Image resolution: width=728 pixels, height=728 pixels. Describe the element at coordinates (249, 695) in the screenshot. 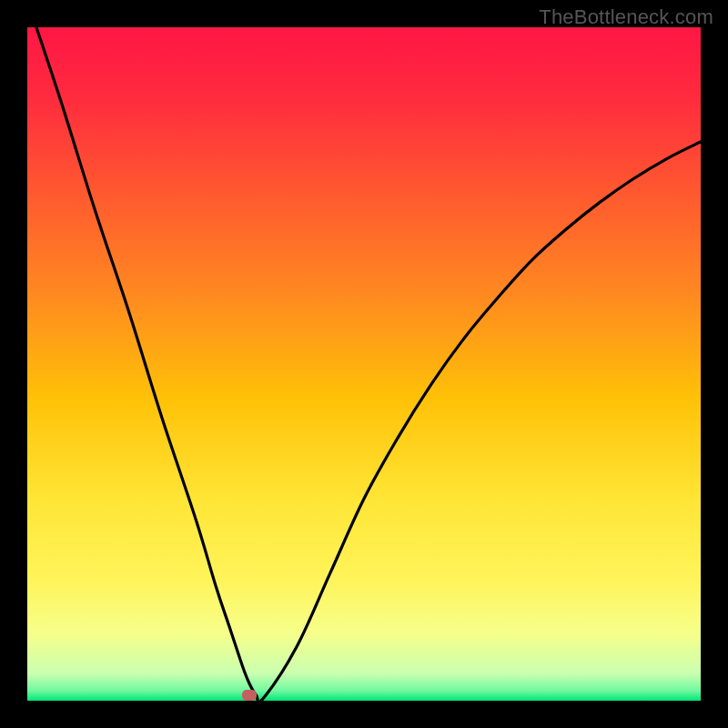

I see `optimum-marker` at that location.